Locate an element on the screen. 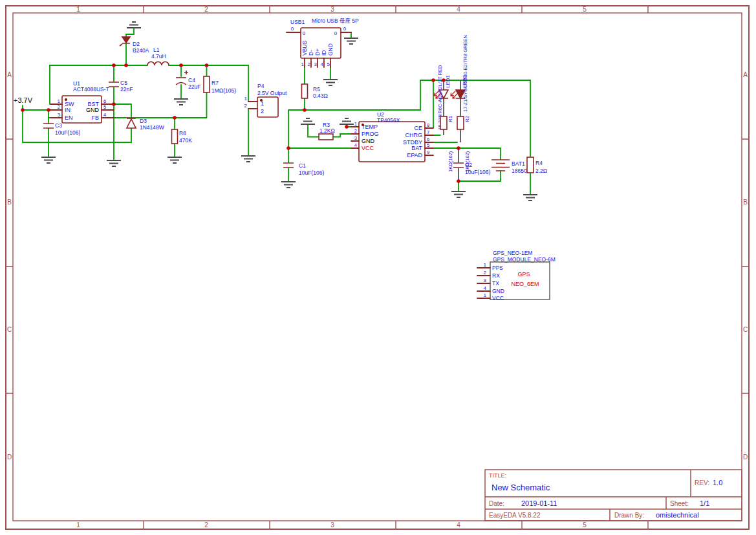 This screenshot has height=535, width=756. pin-name: CHRG is located at coordinates (414, 135).